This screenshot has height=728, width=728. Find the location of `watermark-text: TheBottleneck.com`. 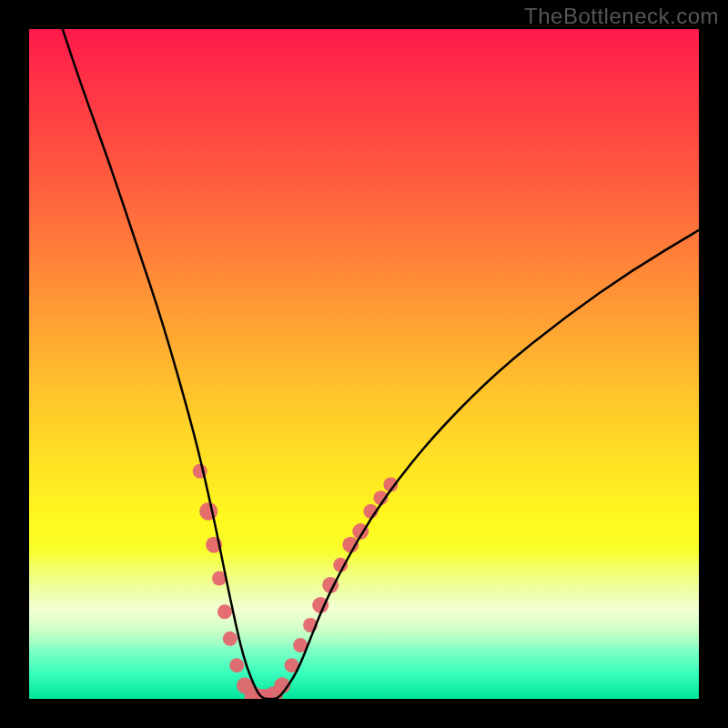

watermark-text: TheBottleneck.com is located at coordinates (622, 16).